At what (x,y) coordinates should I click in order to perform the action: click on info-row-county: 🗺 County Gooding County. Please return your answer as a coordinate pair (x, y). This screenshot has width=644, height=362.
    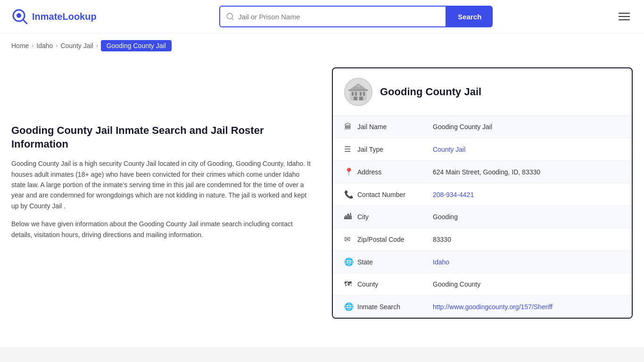
    Looking at the image, I should click on (482, 285).